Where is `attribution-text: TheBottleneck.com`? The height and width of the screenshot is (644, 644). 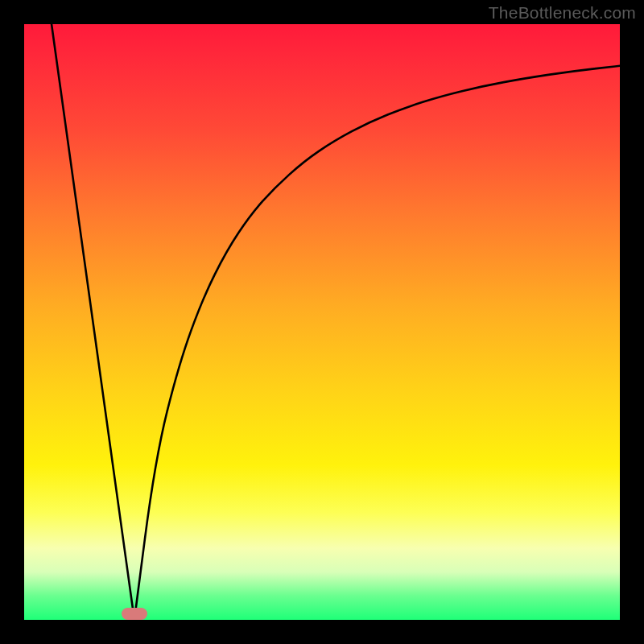
attribution-text: TheBottleneck.com is located at coordinates (562, 13).